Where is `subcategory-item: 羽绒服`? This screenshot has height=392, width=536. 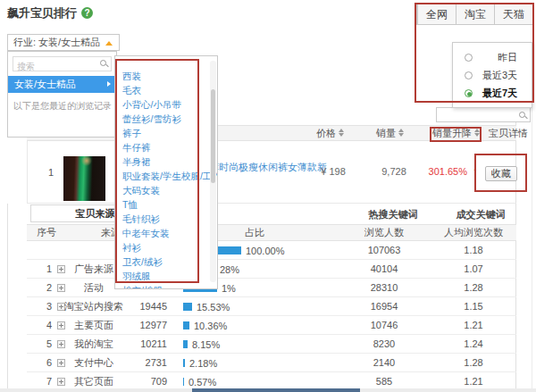 subcategory-item: 羽绒服 is located at coordinates (166, 276).